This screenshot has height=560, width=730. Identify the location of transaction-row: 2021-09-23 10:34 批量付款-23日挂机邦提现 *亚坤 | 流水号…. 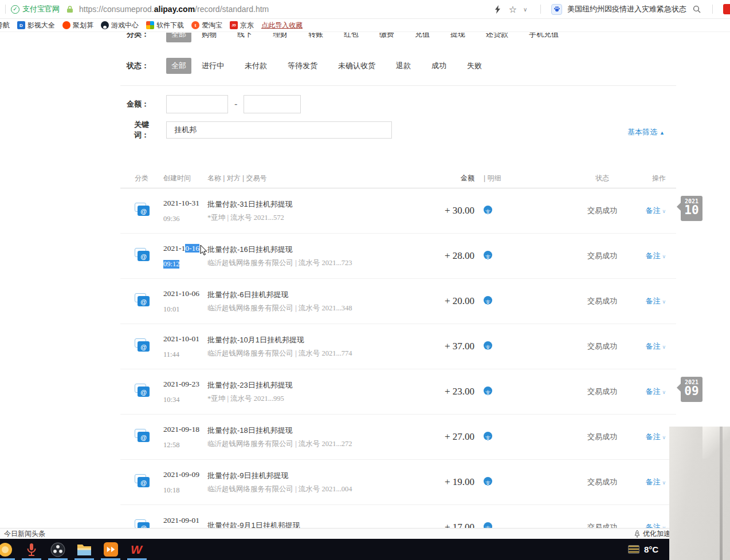
(398, 392).